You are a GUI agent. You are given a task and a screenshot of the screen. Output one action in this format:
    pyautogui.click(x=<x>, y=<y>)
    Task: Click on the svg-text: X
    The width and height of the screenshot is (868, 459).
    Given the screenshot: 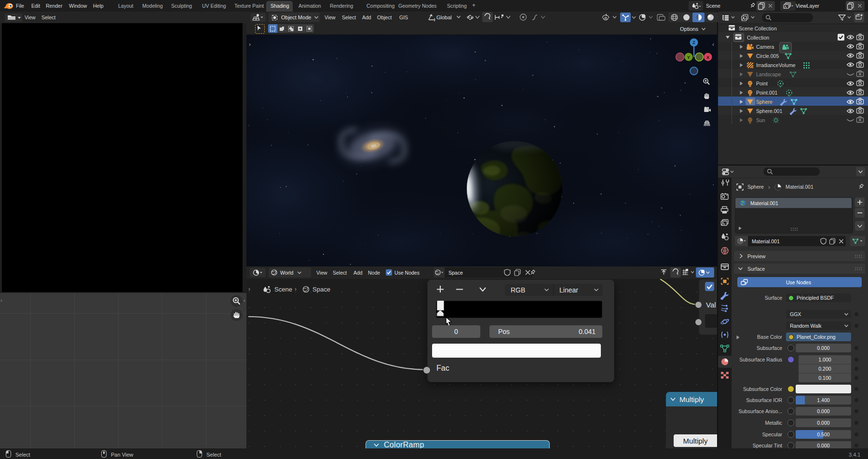 What is the action you would take?
    pyautogui.click(x=708, y=57)
    